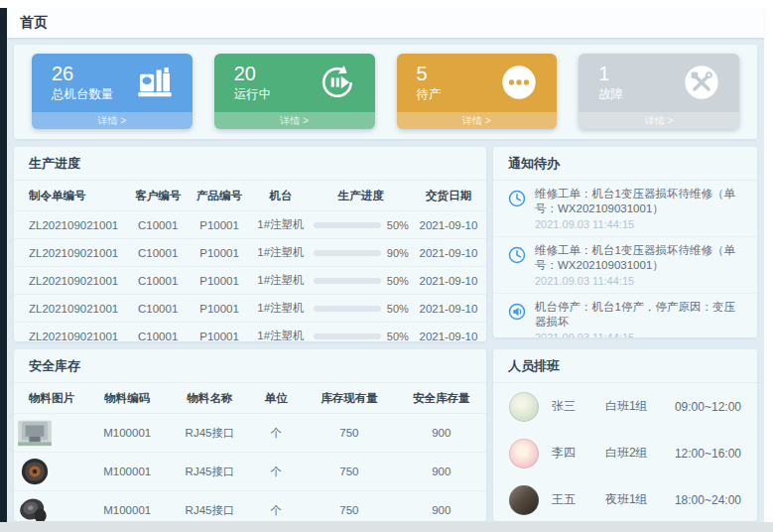 This screenshot has width=773, height=532. Describe the element at coordinates (640, 453) in the screenshot. I see `staff-shift: 白班2组` at that location.